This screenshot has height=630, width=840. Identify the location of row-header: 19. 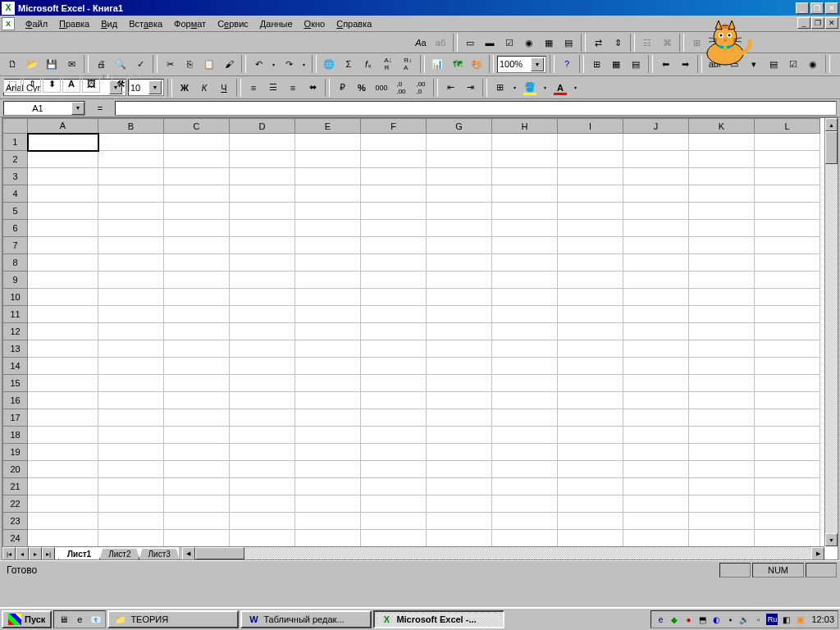
(16, 453).